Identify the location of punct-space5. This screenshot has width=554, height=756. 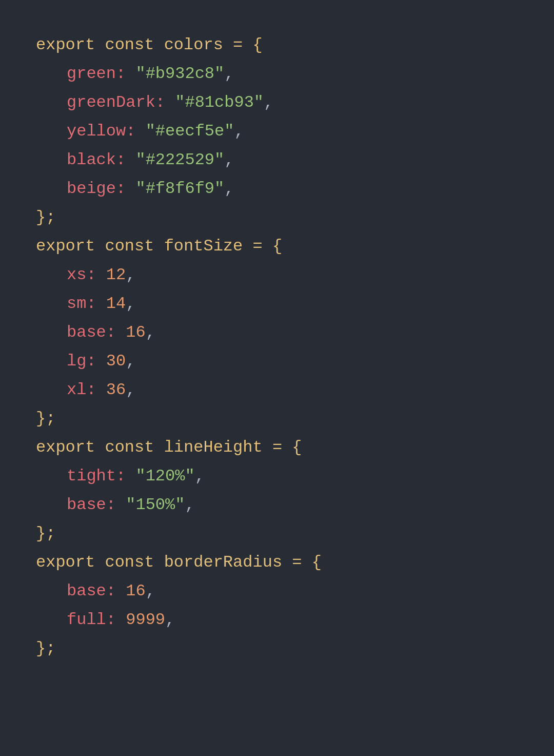
(130, 189).